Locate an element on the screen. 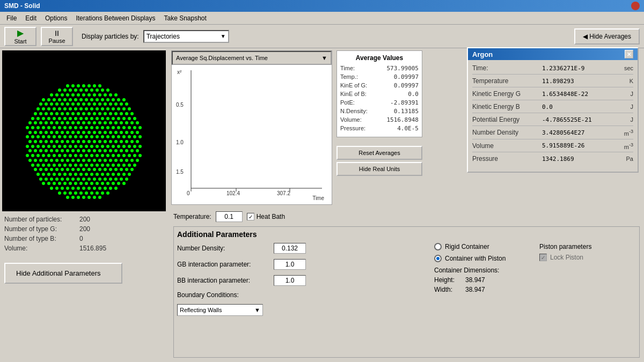  title-text: SMD - Solid is located at coordinates (23, 6).